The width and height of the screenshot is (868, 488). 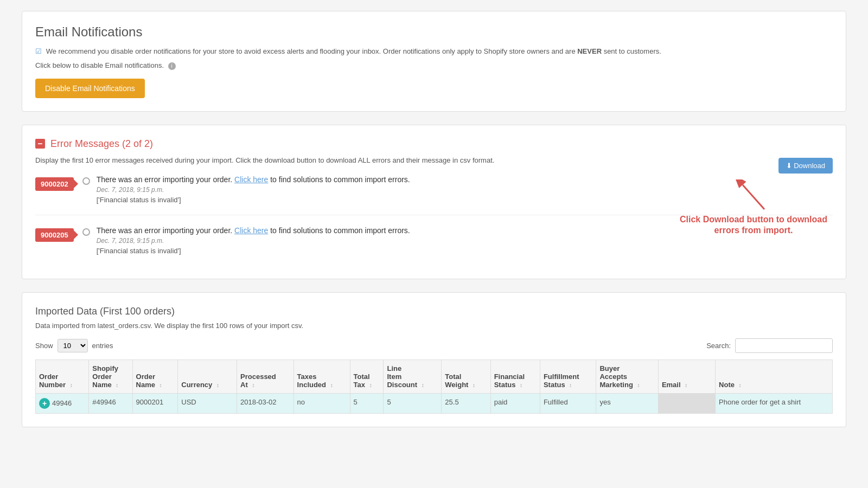 What do you see at coordinates (103, 346) in the screenshot?
I see `entries-label: entries` at bounding box center [103, 346].